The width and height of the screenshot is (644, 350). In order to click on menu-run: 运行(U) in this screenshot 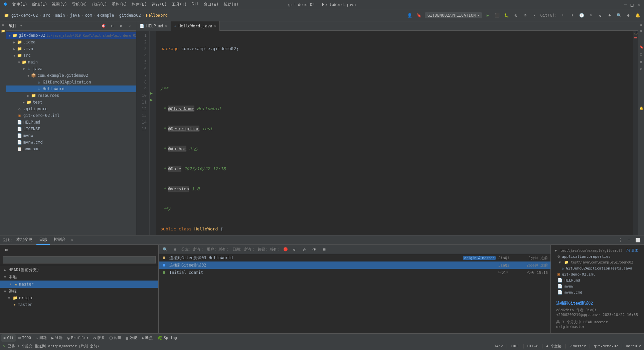, I will do `click(159, 5)`.